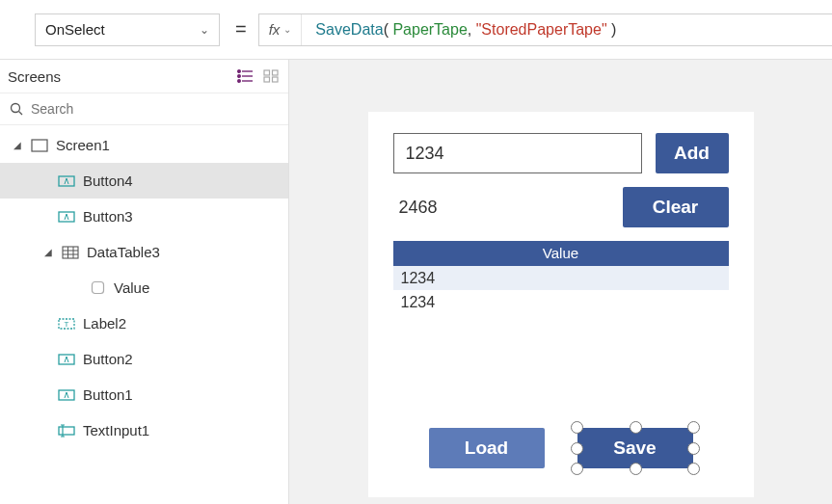  What do you see at coordinates (40, 145) in the screenshot?
I see `screen-icon` at bounding box center [40, 145].